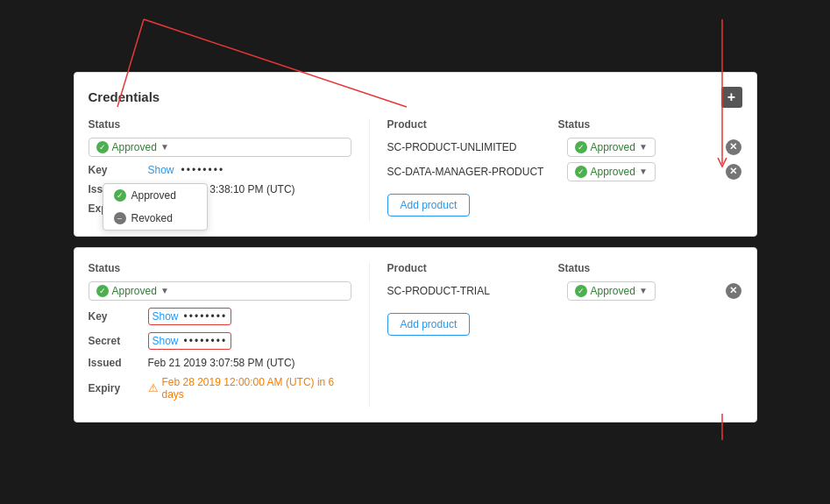 This screenshot has width=830, height=504. I want to click on product-check-icon-2-1: ✓, so click(581, 291).